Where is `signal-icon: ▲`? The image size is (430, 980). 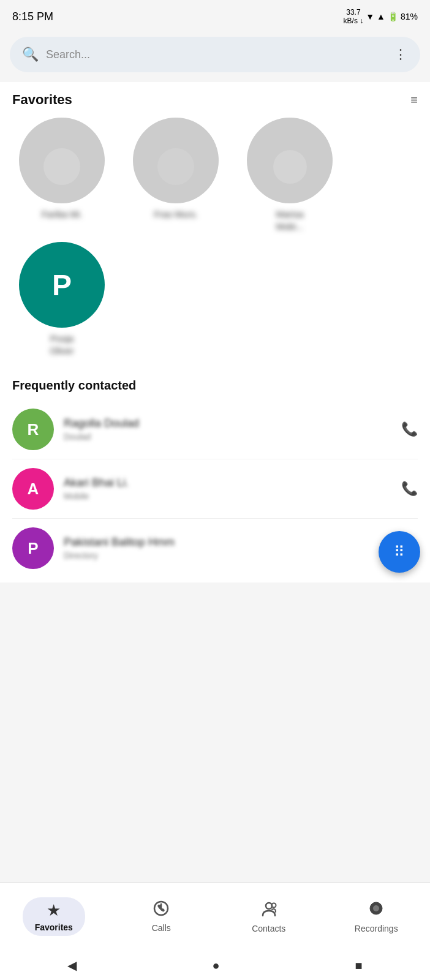
signal-icon: ▲ is located at coordinates (381, 17).